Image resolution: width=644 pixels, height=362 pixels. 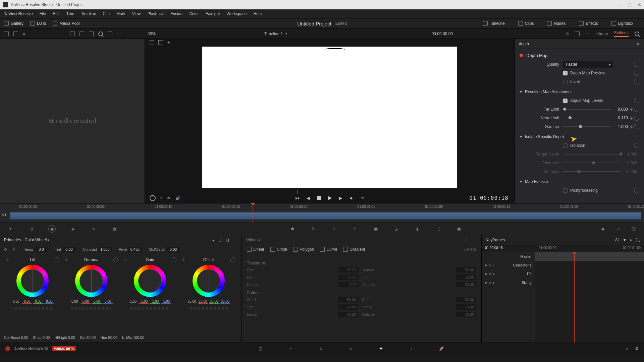 I want to click on viewer-scrubber, so click(x=330, y=190).